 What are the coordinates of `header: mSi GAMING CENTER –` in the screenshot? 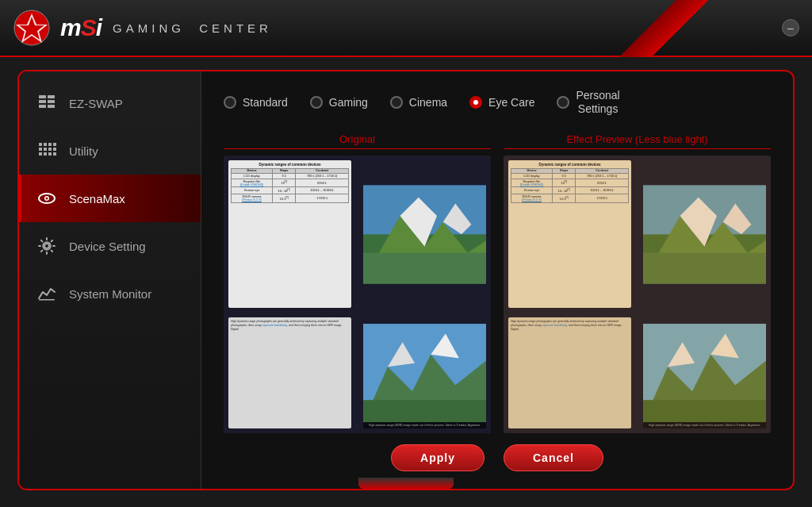 It's located at (406, 29).